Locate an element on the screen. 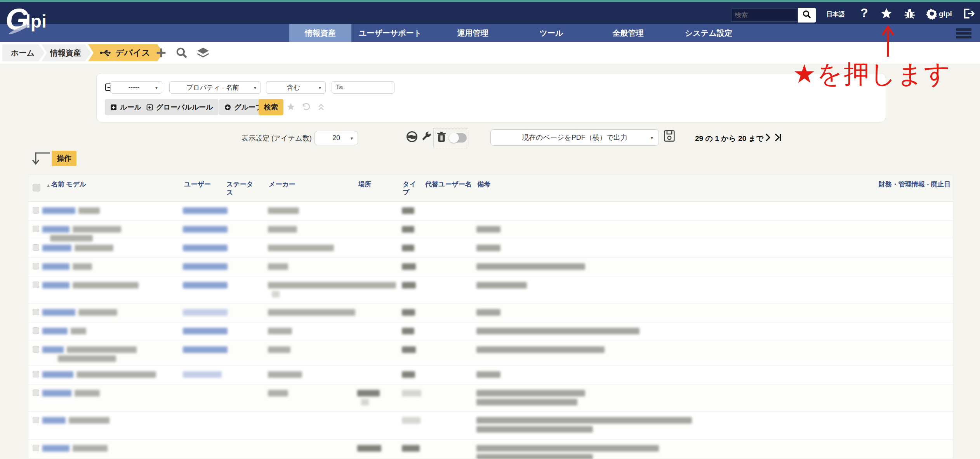 The width and height of the screenshot is (980, 459). column-header-3: ステータス is located at coordinates (241, 188).